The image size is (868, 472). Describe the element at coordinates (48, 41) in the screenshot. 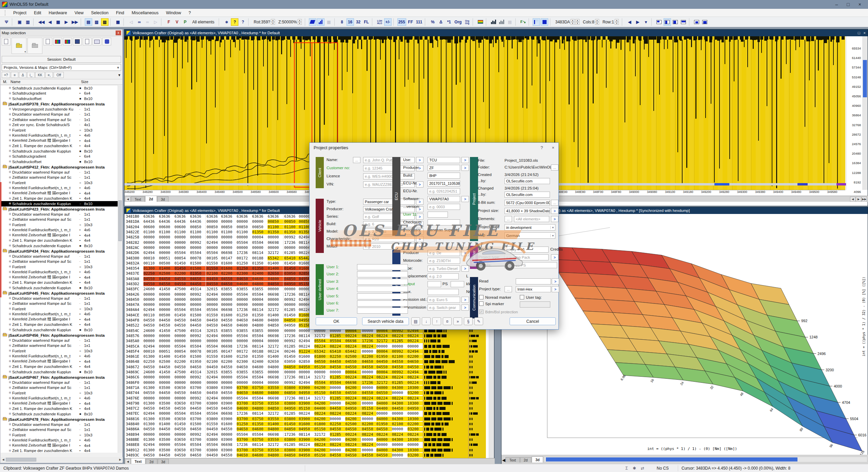

I see `add-document-icon` at that location.